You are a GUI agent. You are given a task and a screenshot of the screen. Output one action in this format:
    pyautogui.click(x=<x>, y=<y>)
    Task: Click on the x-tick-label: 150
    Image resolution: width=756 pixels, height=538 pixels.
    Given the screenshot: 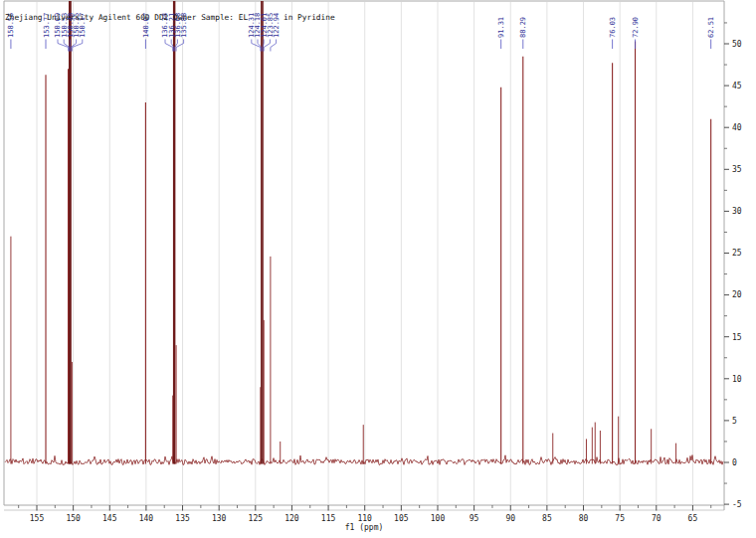 What is the action you would take?
    pyautogui.click(x=74, y=519)
    